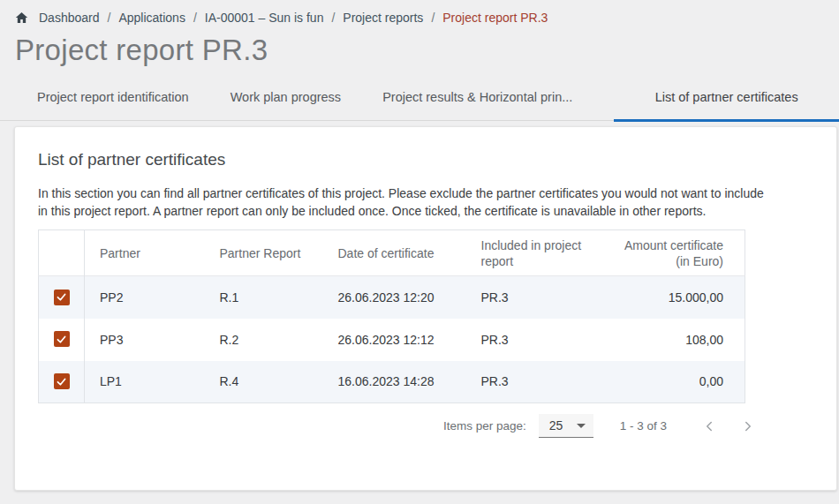 This screenshot has width=839, height=504. Describe the element at coordinates (279, 382) in the screenshot. I see `cell-partner-report: R.4` at that location.